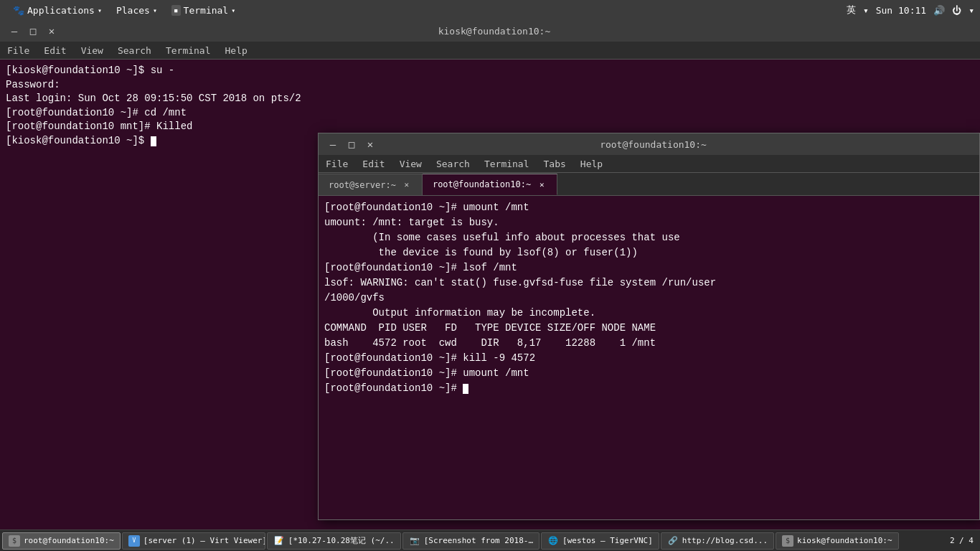 The width and height of the screenshot is (980, 551). I want to click on terminal-icon: ▪, so click(176, 10).